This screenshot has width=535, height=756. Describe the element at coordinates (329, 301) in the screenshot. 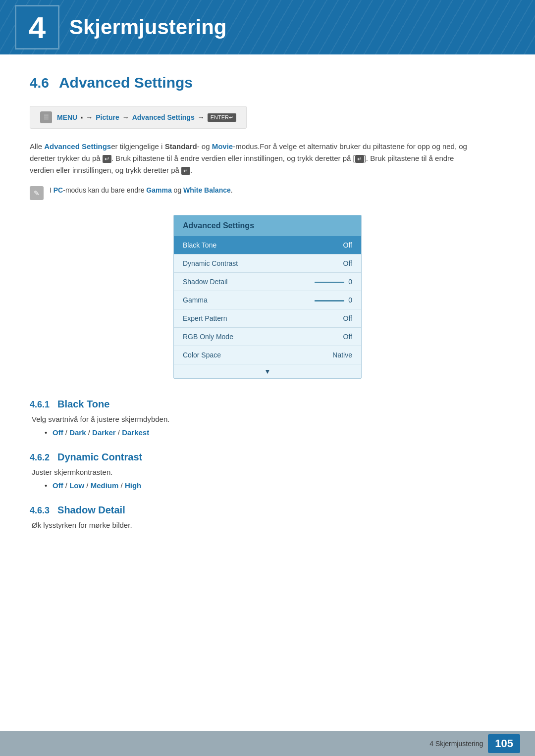

I see `gamma-slider` at that location.